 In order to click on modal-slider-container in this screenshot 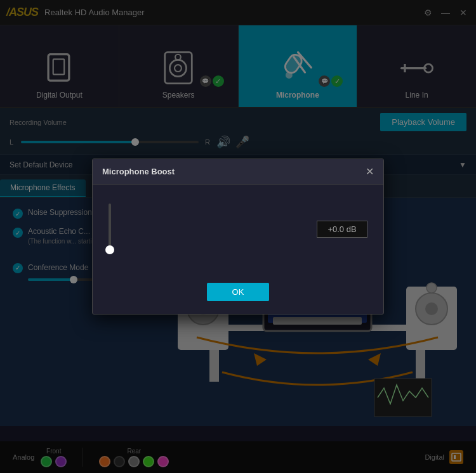, I will do `click(206, 229)`.